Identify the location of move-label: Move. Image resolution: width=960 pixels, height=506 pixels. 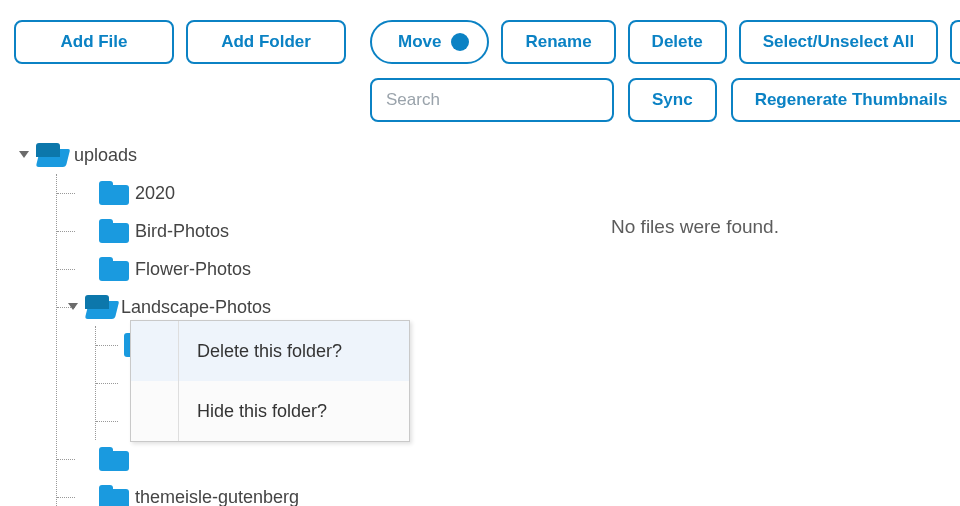
(420, 42).